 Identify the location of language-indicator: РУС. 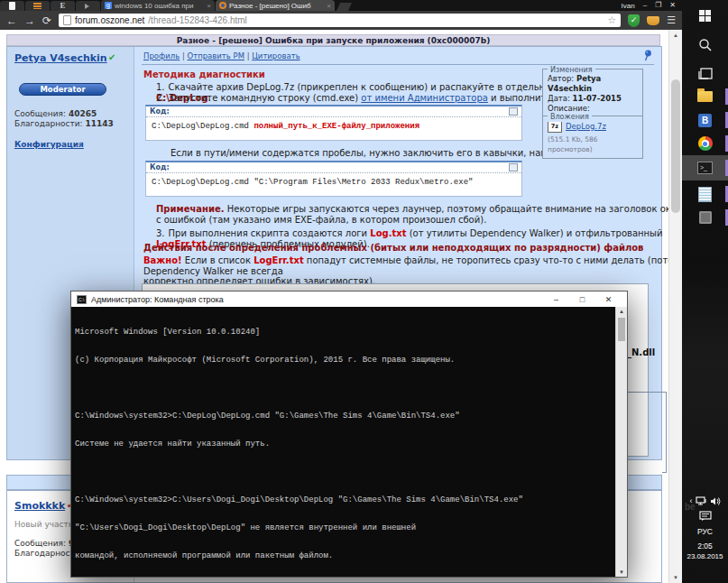
(705, 532).